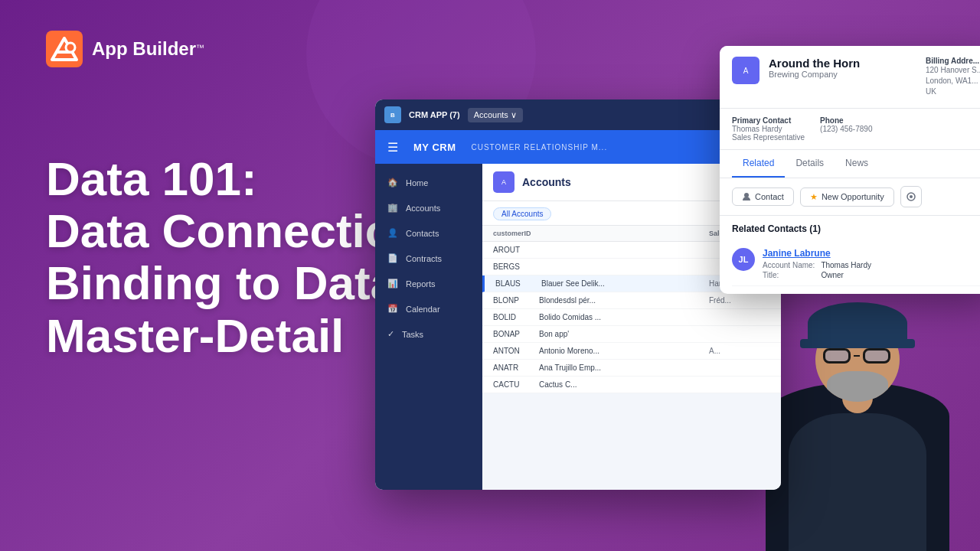 The image size is (980, 551). Describe the element at coordinates (815, 67) in the screenshot. I see `account-info: Around the Horn Brewing Company` at that location.